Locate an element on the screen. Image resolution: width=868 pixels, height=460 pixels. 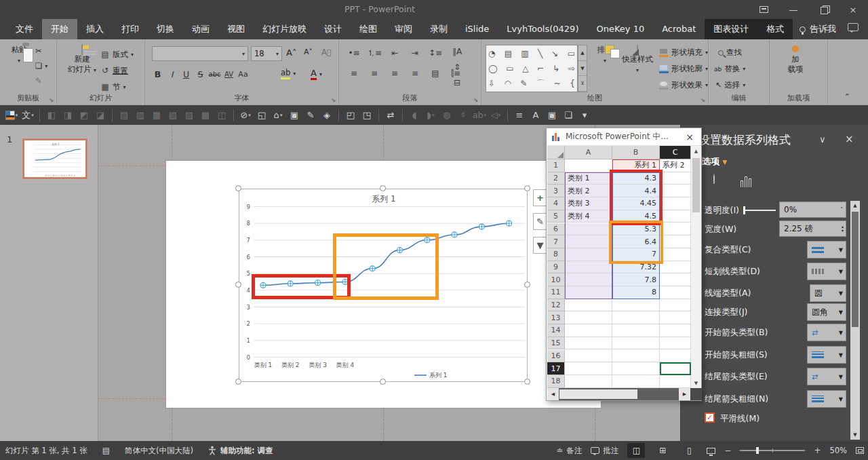
sheet-horizontal-scrollbar: ◀ ▶ is located at coordinates (625, 394).